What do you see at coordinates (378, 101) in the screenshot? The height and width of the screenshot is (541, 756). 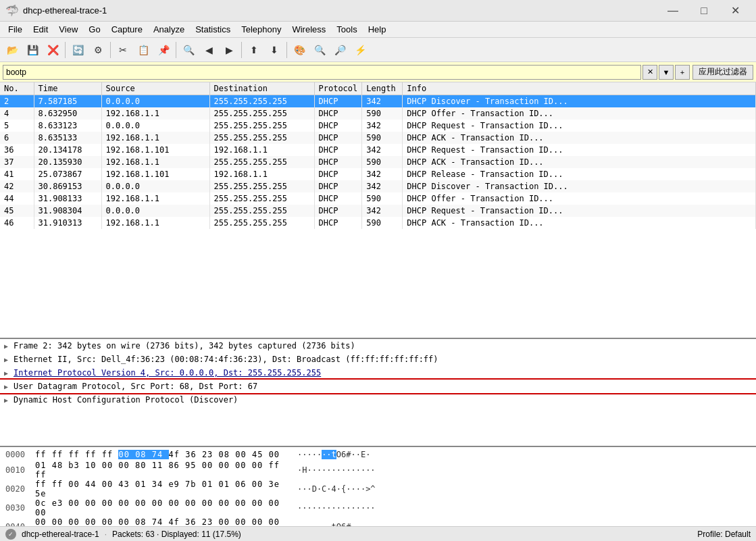 I see `table-row: 27.5871850.0.0.0255.255.255.255DHCP342DH…` at bounding box center [378, 101].